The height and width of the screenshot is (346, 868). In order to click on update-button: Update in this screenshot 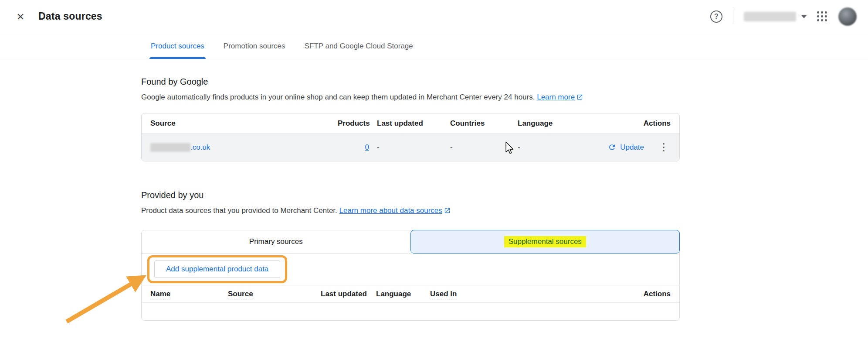, I will do `click(626, 147)`.